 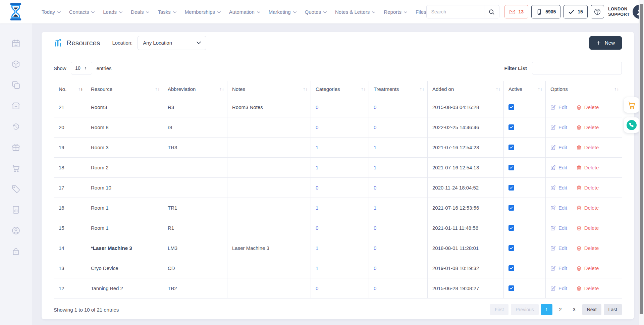 What do you see at coordinates (546, 12) in the screenshot?
I see `phone-badge: 5905` at bounding box center [546, 12].